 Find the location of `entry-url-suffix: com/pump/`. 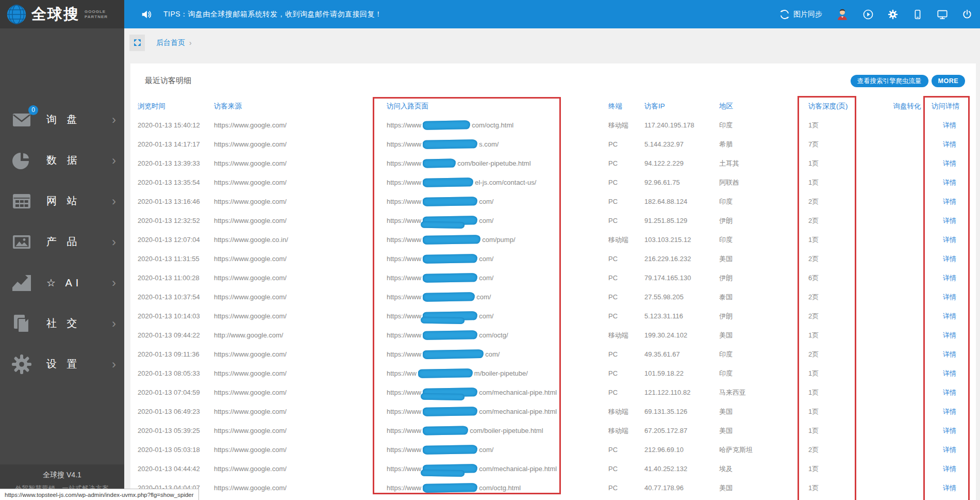

entry-url-suffix: com/pump/ is located at coordinates (499, 239).